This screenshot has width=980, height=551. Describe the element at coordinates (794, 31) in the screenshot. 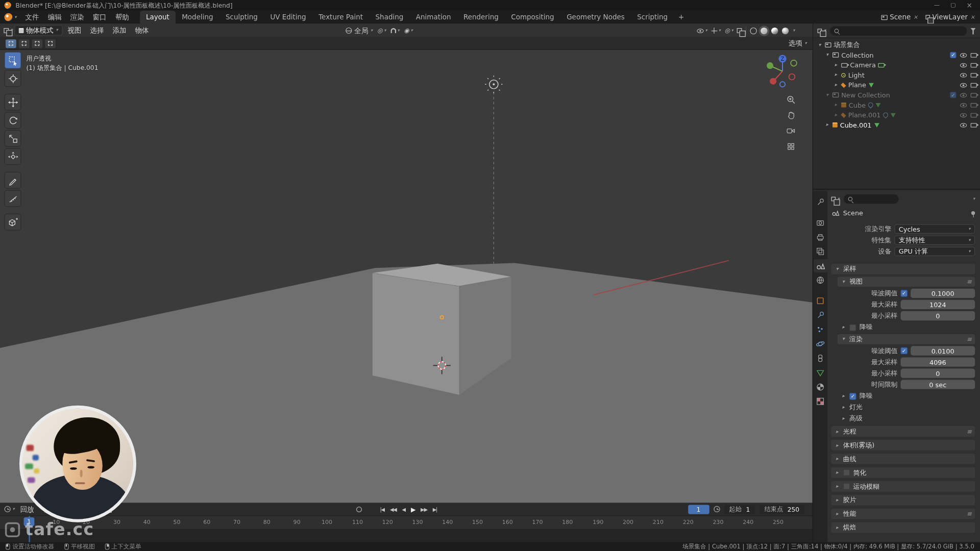

I see `shading-options-icon` at that location.